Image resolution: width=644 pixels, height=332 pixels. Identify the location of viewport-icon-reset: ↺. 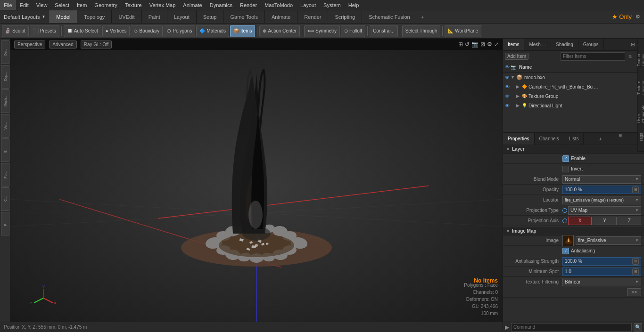
(467, 44).